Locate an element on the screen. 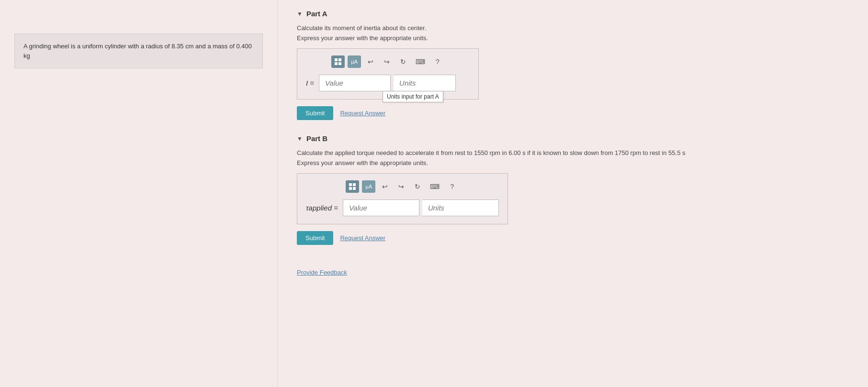  part-b-grid-button is located at coordinates (352, 187).